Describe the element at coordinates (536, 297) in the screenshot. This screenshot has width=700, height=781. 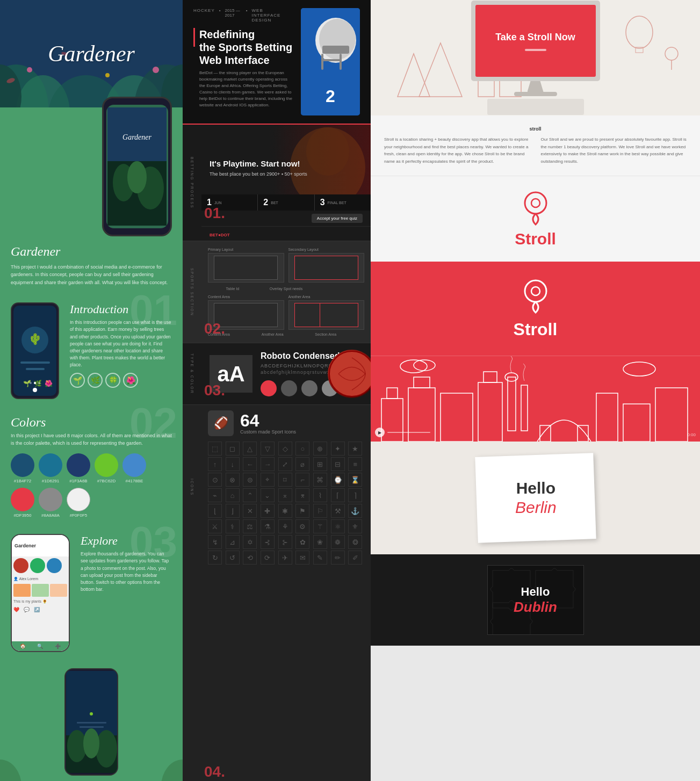
I see `stroll-pin-orange-svg` at that location.